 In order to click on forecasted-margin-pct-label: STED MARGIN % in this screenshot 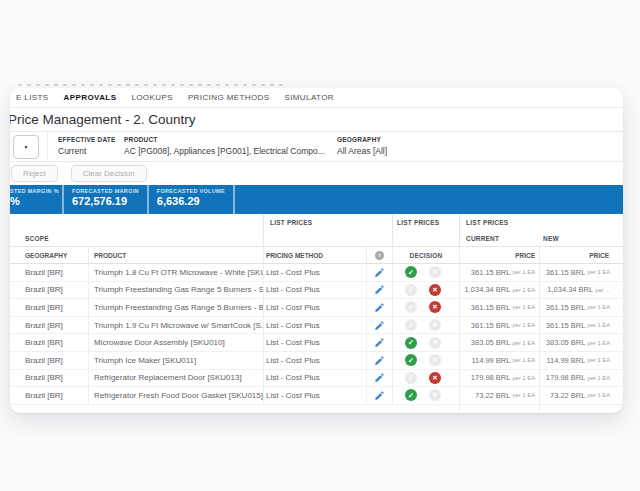, I will do `click(32, 191)`.